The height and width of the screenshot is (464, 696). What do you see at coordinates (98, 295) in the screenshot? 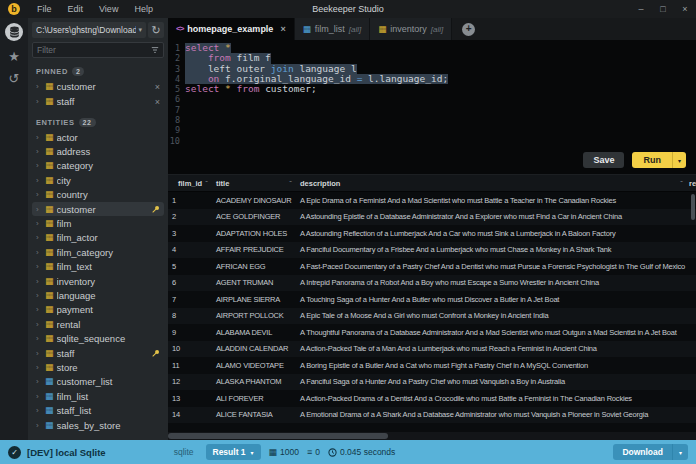
I see `entity-item-language: ›▦language` at bounding box center [98, 295].